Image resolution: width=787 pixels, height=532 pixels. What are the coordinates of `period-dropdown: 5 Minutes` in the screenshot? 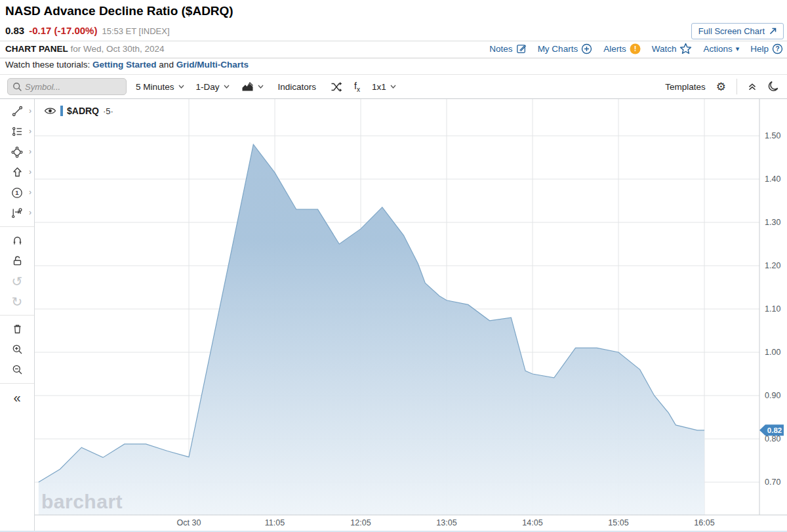 It's located at (160, 87).